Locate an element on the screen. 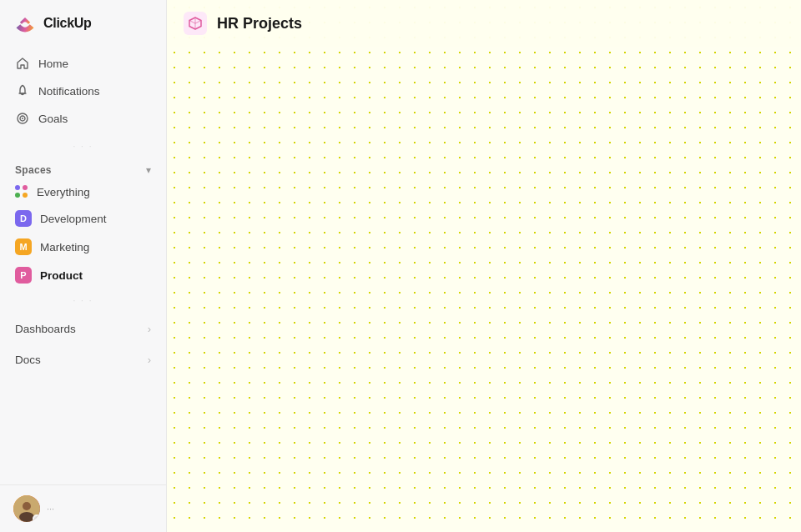 The height and width of the screenshot is (532, 801). product-avatar: P is located at coordinates (23, 275).